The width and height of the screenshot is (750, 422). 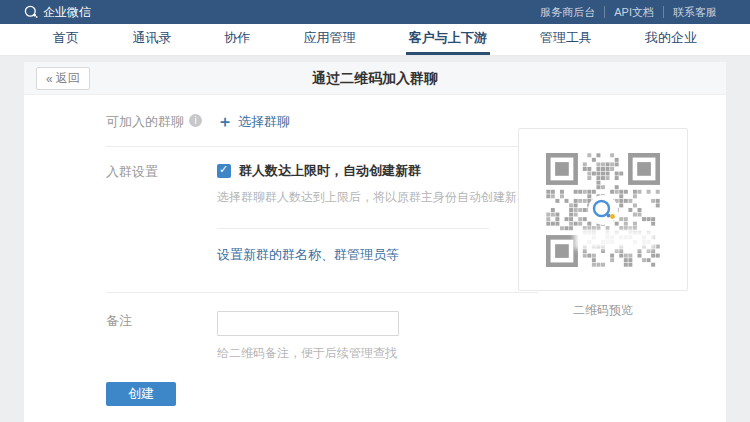 I want to click on remark-label: 备注, so click(x=162, y=336).